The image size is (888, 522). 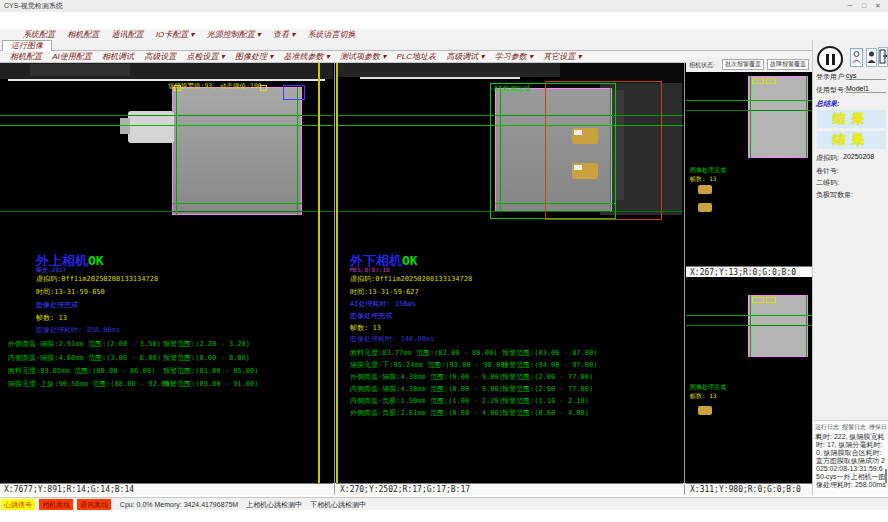 What do you see at coordinates (72, 57) in the screenshot?
I see `tool-ai-config: AI使用配置` at bounding box center [72, 57].